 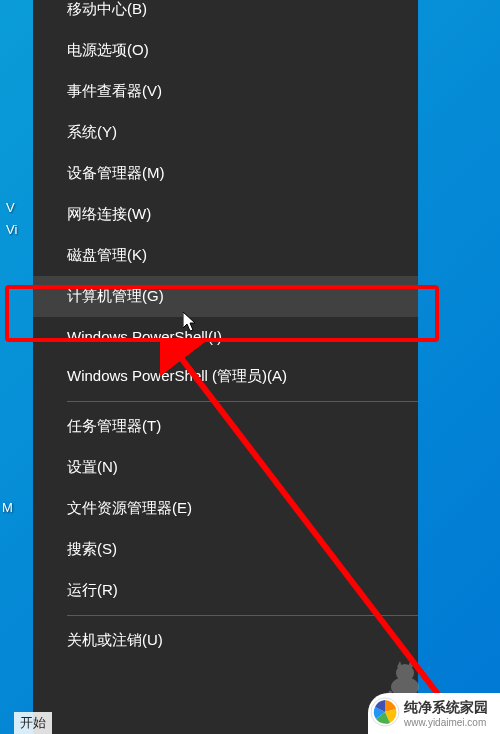 What do you see at coordinates (226, 214) in the screenshot?
I see `menu-item-network-connections: 网络连接(W)` at bounding box center [226, 214].